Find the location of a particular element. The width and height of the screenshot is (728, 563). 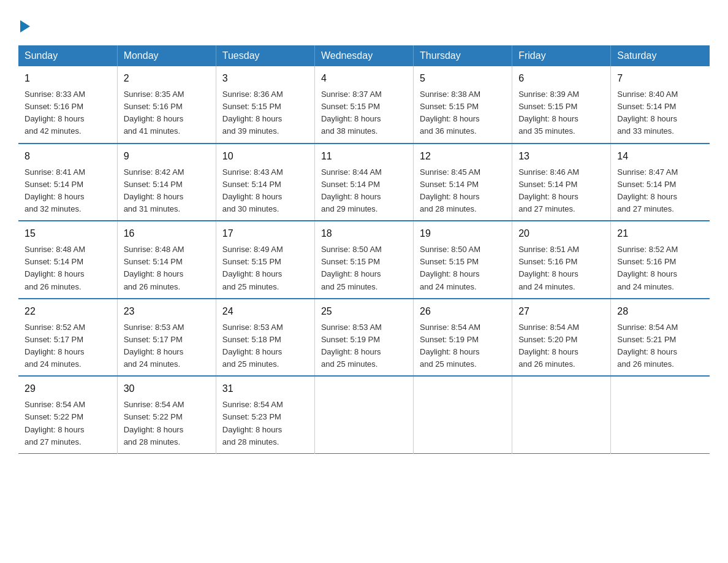

day-number: 13 is located at coordinates (561, 156).